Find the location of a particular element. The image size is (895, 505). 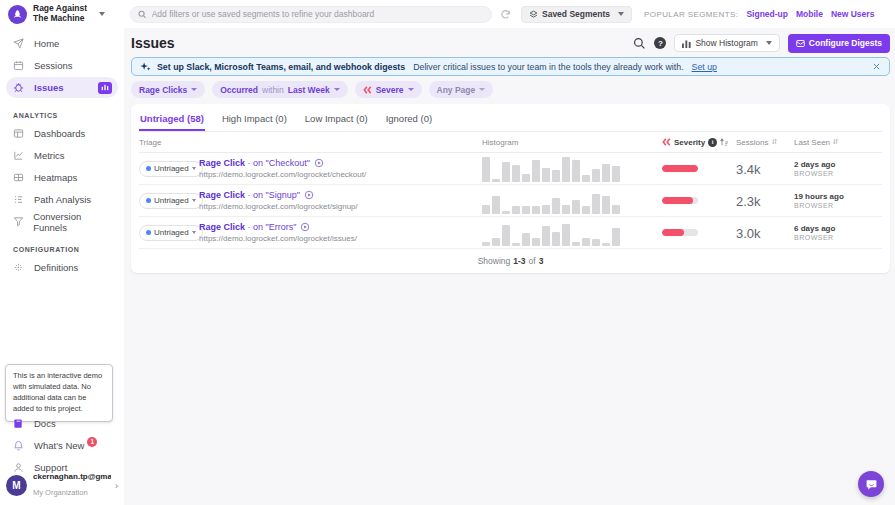

status-dot-icon is located at coordinates (148, 168).